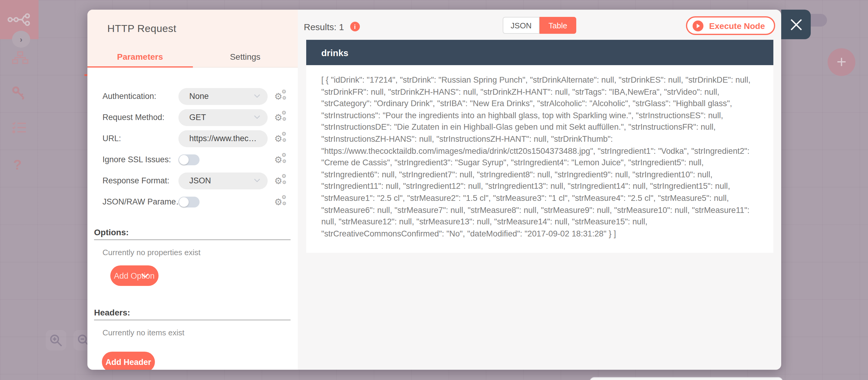  Describe the element at coordinates (142, 29) in the screenshot. I see `node-title: HTTP Request` at that location.